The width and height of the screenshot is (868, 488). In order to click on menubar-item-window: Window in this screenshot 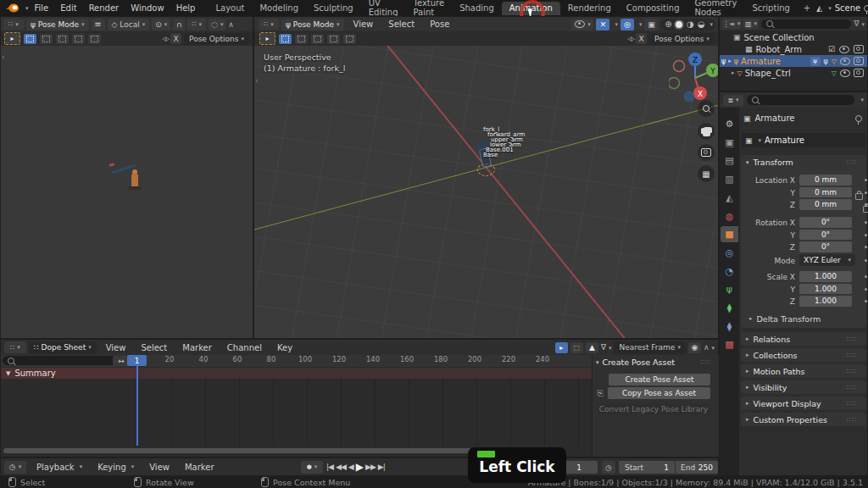, I will do `click(147, 8)`.